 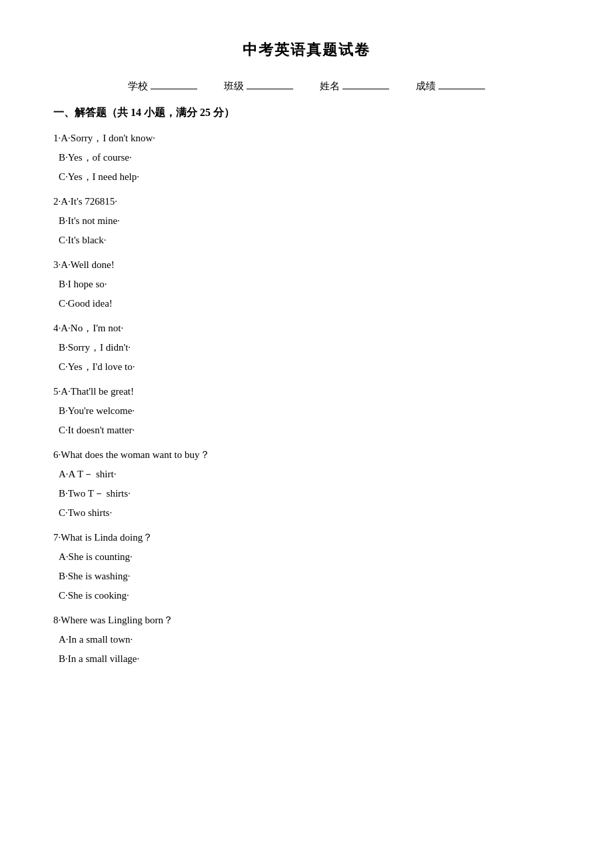 I want to click on option-6-1: A·A T－ shirt·, so click(x=306, y=475).